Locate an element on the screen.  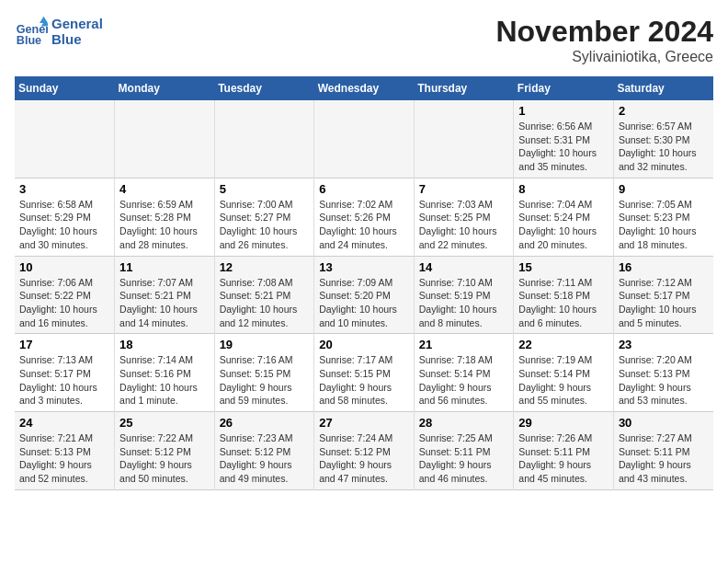
calendar-week-row: 1Sunrise: 6:56 AM Sunset: 5:31 PM Daylig… is located at coordinates (364, 139).